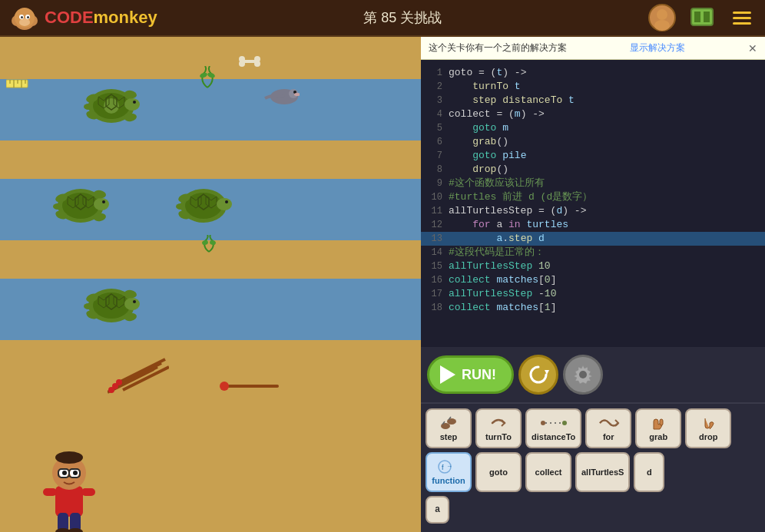 Image resolution: width=765 pixels, height=532 pixels. Describe the element at coordinates (433, 87) in the screenshot. I see `line-number: 2` at that location.